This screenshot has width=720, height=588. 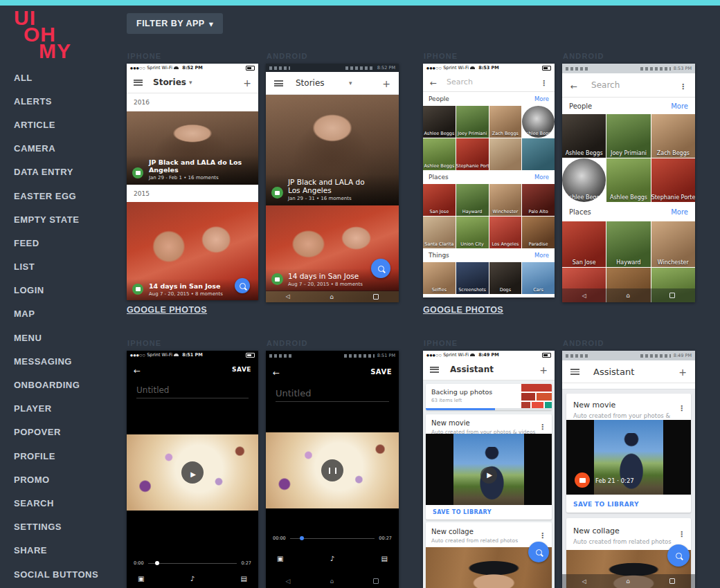 What do you see at coordinates (56, 196) in the screenshot?
I see `sidebar-category-item: EASTER EGG` at bounding box center [56, 196].